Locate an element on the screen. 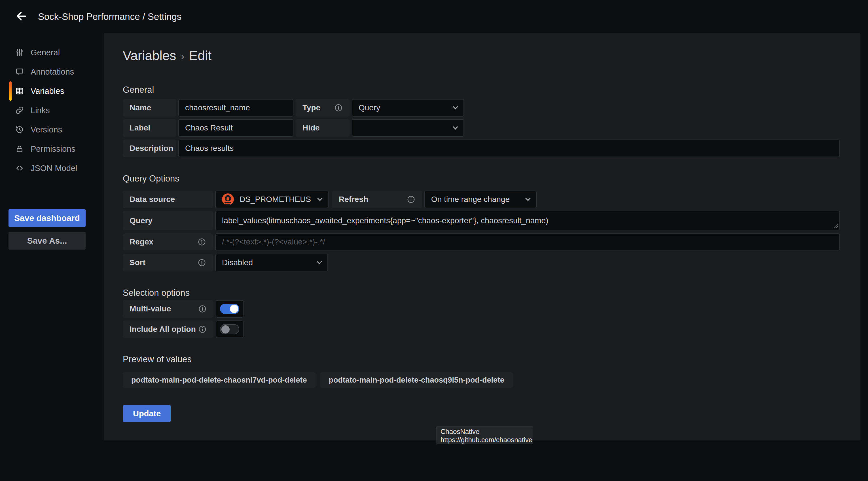  multi-value-label: Multi-value is located at coordinates (168, 309).